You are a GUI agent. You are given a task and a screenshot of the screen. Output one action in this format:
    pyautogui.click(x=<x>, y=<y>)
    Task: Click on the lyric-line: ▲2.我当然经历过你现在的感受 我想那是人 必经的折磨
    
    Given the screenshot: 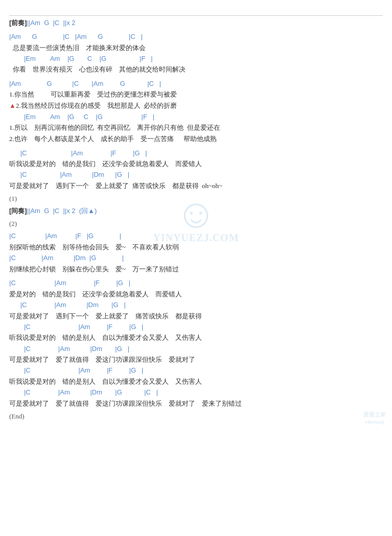 What is the action you would take?
    pyautogui.click(x=196, y=106)
    